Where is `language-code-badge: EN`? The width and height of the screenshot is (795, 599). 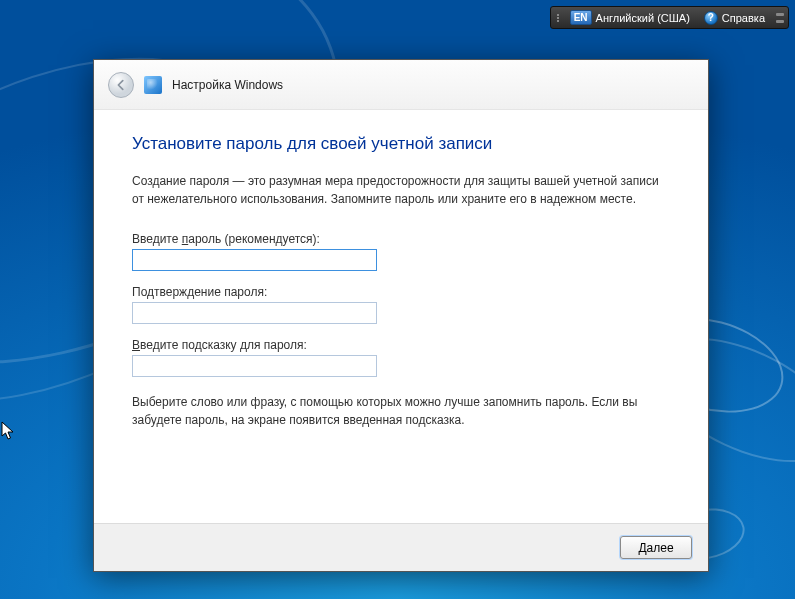 language-code-badge: EN is located at coordinates (581, 18).